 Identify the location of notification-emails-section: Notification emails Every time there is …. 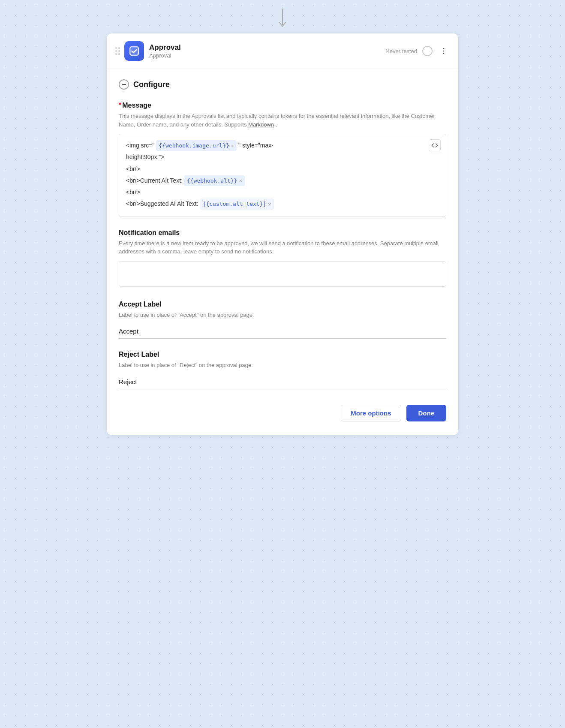
(282, 259).